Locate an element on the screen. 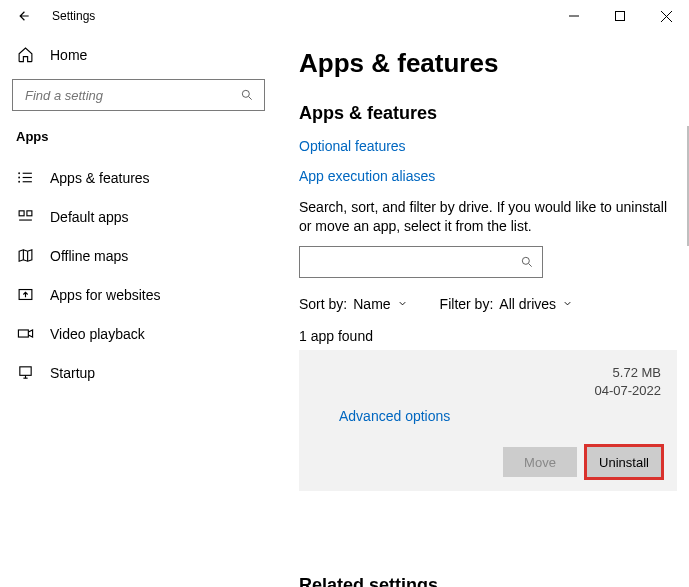 This screenshot has width=689, height=587. home-icon is located at coordinates (25, 54).